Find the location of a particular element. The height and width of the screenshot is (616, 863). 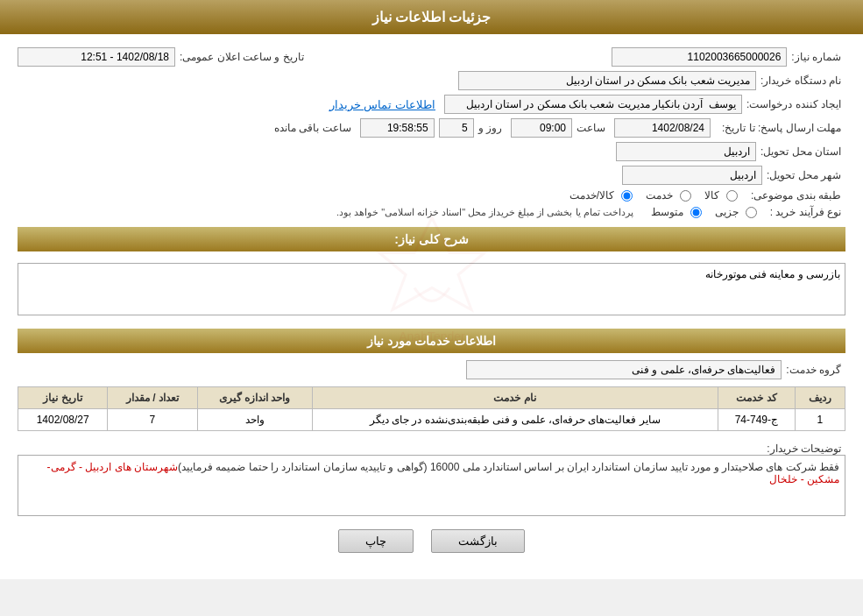

grohe-input is located at coordinates (624, 370).